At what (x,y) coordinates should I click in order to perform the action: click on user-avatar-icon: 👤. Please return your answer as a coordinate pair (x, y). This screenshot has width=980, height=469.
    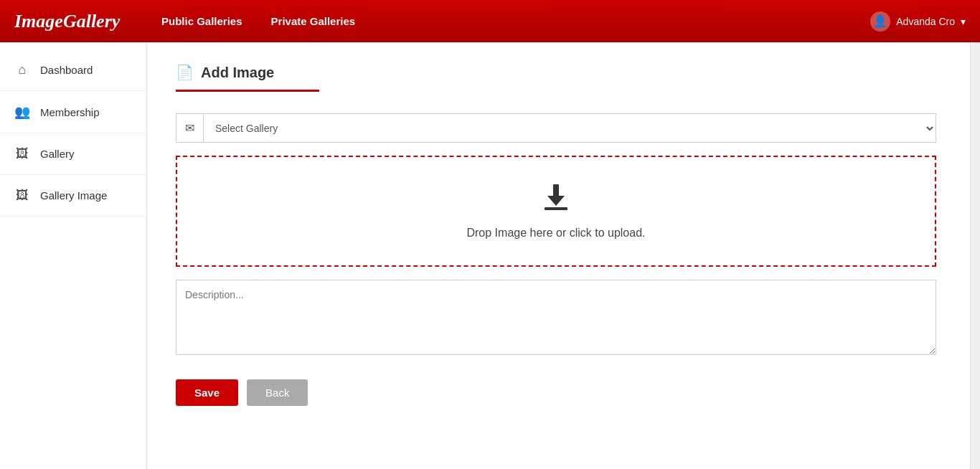
    Looking at the image, I should click on (880, 22).